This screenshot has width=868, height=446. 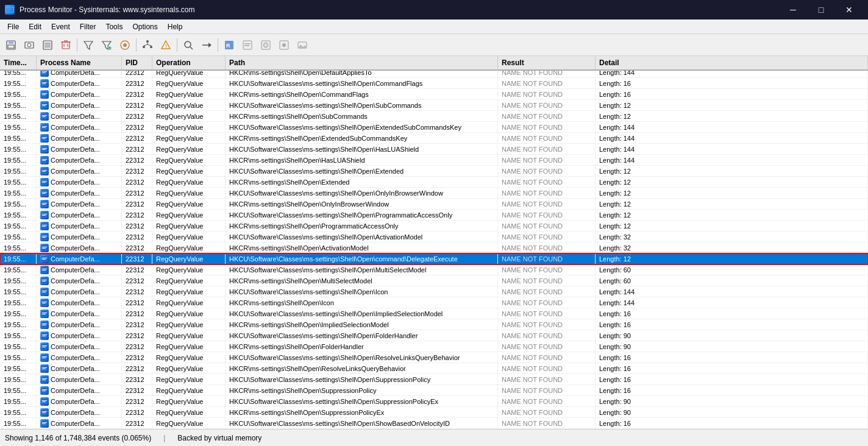 I want to click on file-button, so click(x=247, y=45).